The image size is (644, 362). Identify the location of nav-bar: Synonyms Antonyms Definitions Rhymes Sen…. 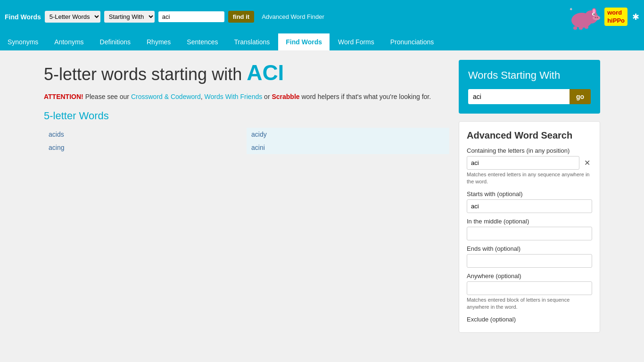
(322, 42).